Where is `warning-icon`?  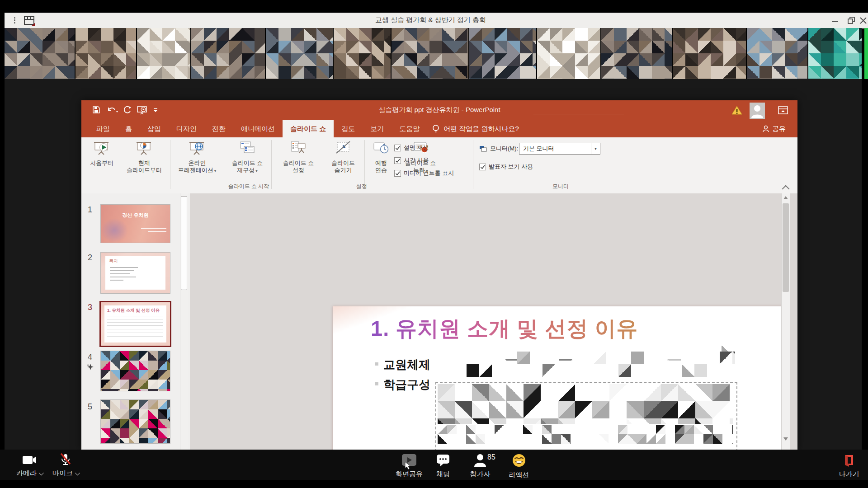
warning-icon is located at coordinates (737, 111).